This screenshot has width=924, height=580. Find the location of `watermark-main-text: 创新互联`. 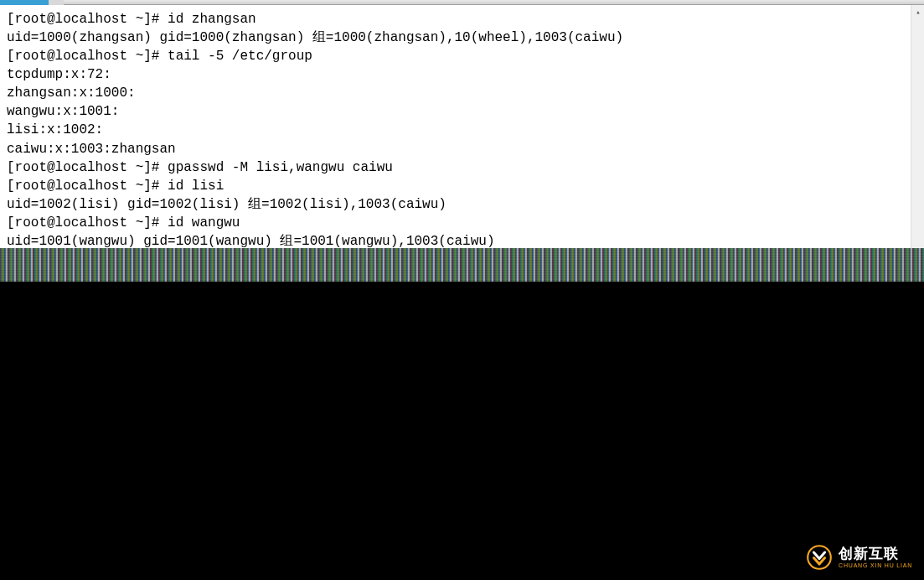

watermark-main-text: 创新互联 is located at coordinates (875, 553).